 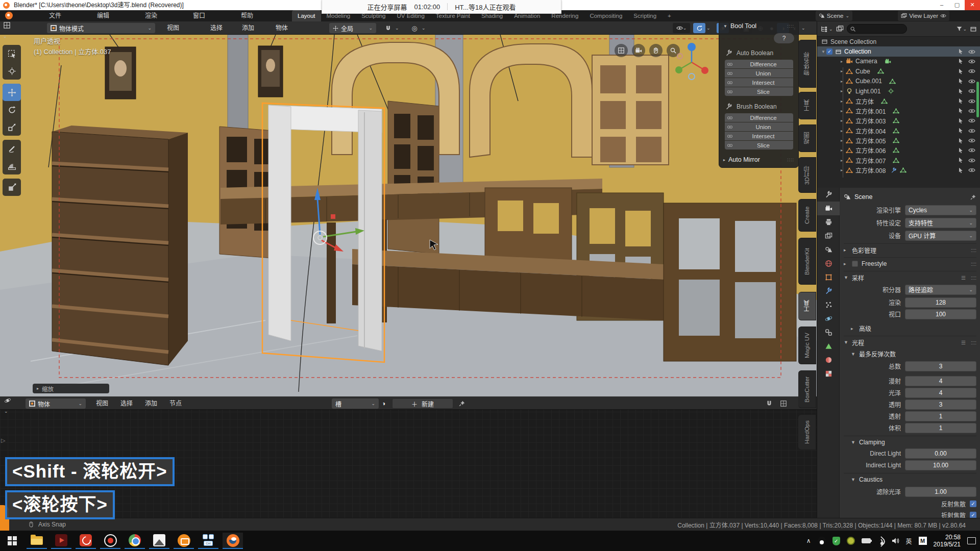 What do you see at coordinates (941, 366) in the screenshot?
I see `bounces-total-field: 3` at bounding box center [941, 366].